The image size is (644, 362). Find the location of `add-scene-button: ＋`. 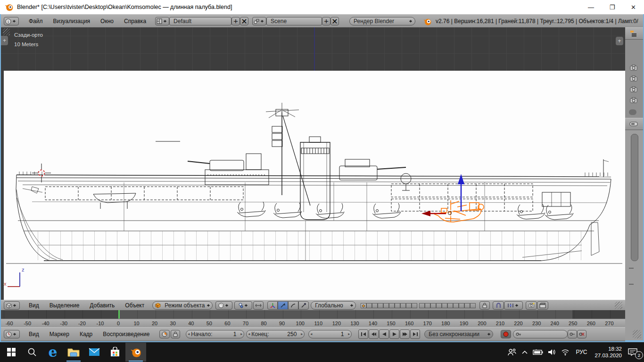

add-scene-button: ＋ is located at coordinates (326, 21).